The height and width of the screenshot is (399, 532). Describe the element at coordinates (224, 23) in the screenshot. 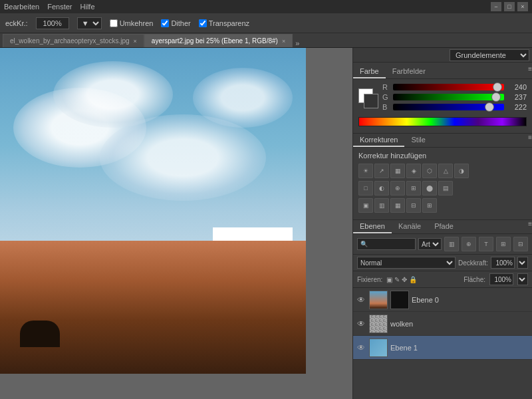

I see `transparenz-label: Transparenz` at that location.